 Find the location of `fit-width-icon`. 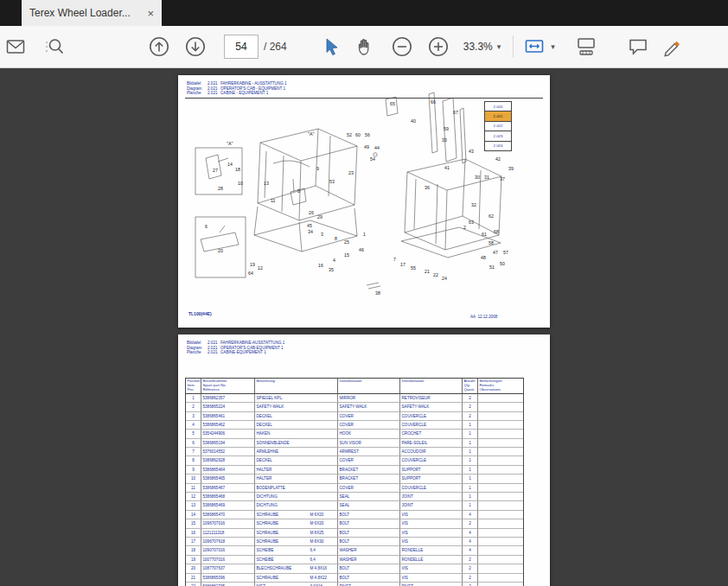

fit-width-icon is located at coordinates (535, 47).